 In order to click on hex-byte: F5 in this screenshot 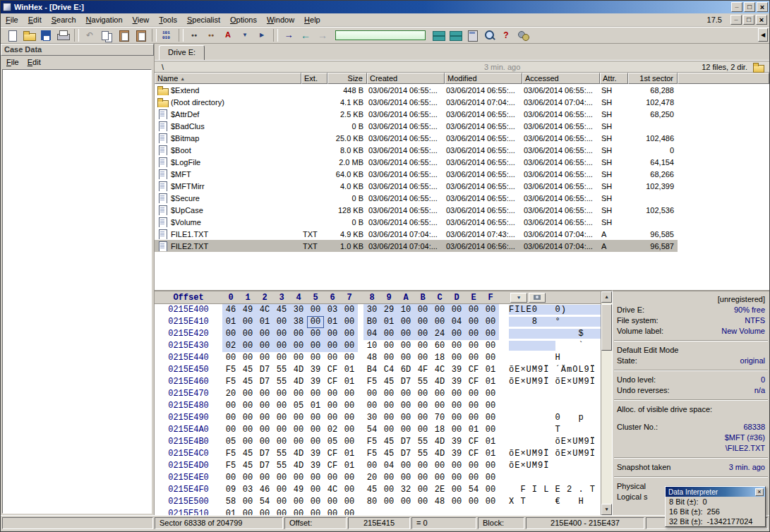, I will do `click(231, 466)`.